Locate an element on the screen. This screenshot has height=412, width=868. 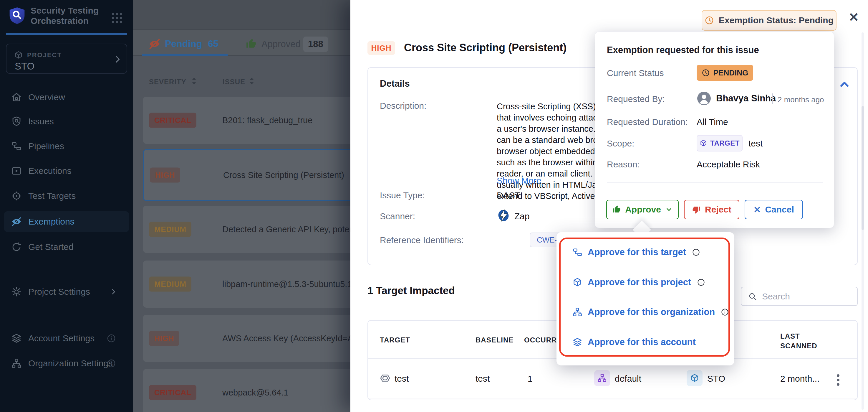
table-header-target: TARGET is located at coordinates (395, 340).